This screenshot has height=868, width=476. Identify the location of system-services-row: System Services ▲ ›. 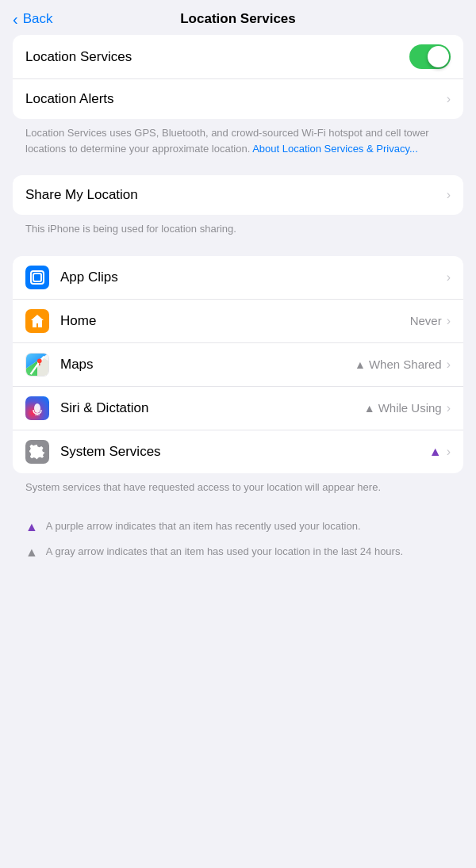
(238, 452).